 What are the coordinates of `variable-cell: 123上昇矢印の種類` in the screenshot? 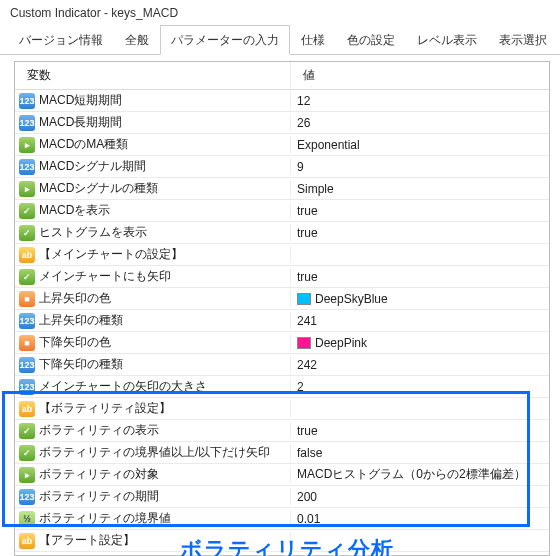 It's located at (153, 320).